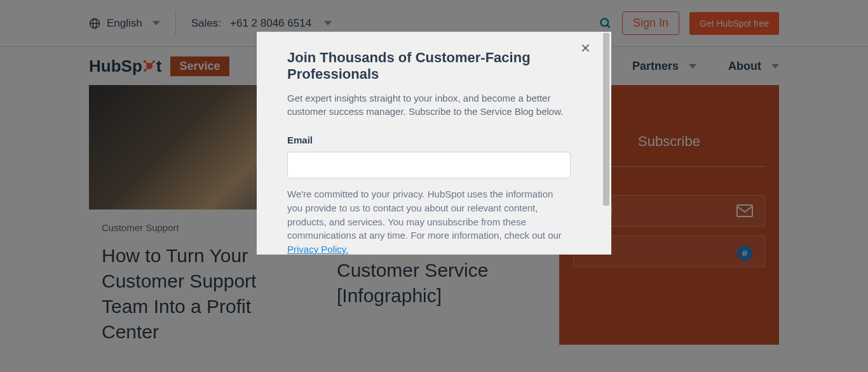  What do you see at coordinates (429, 140) in the screenshot?
I see `email-label: Email` at bounding box center [429, 140].